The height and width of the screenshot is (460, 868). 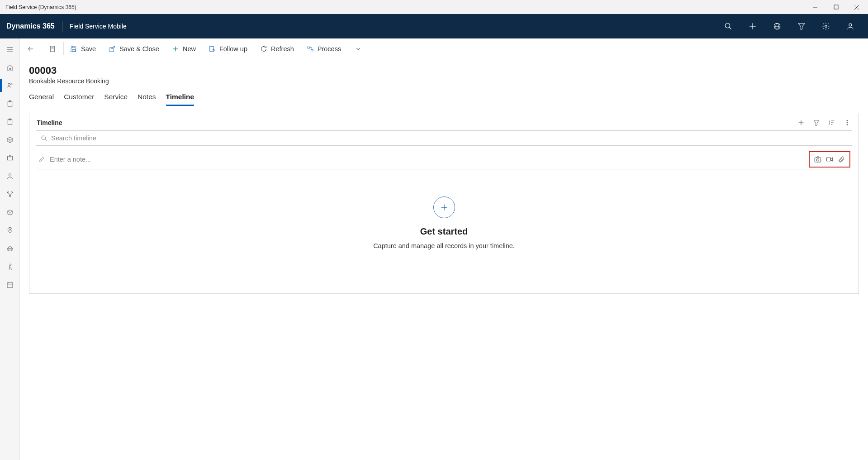 I want to click on timeline-note-row, so click(x=444, y=159).